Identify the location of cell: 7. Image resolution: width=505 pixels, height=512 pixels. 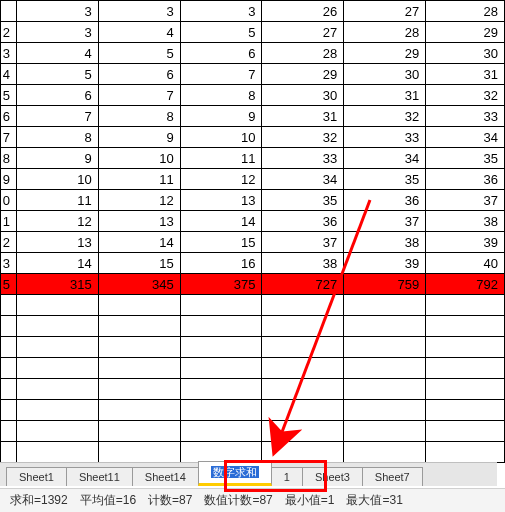
(139, 96).